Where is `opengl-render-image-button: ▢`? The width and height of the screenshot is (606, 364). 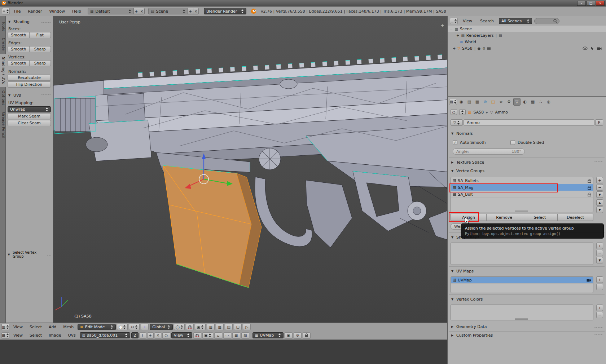
opengl-render-image-button: ▢ is located at coordinates (238, 327).